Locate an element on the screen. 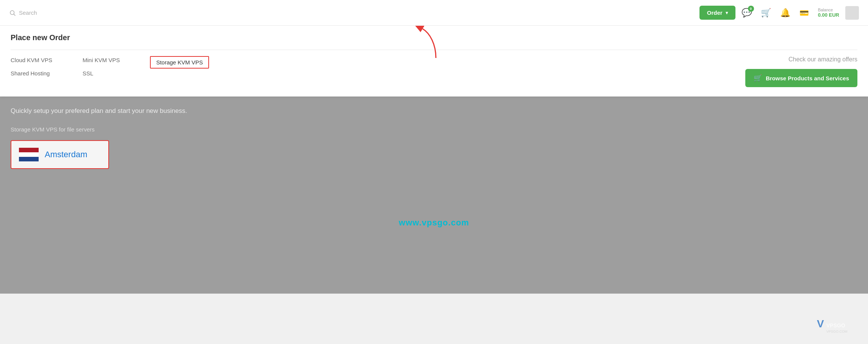 This screenshot has height=344, width=868. netherlands-flag is located at coordinates (29, 155).